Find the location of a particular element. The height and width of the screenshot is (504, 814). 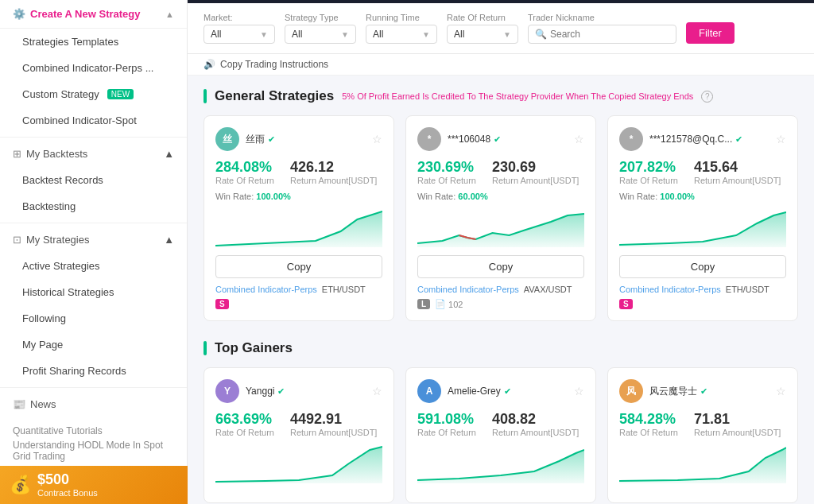

avatar: Y is located at coordinates (227, 391).